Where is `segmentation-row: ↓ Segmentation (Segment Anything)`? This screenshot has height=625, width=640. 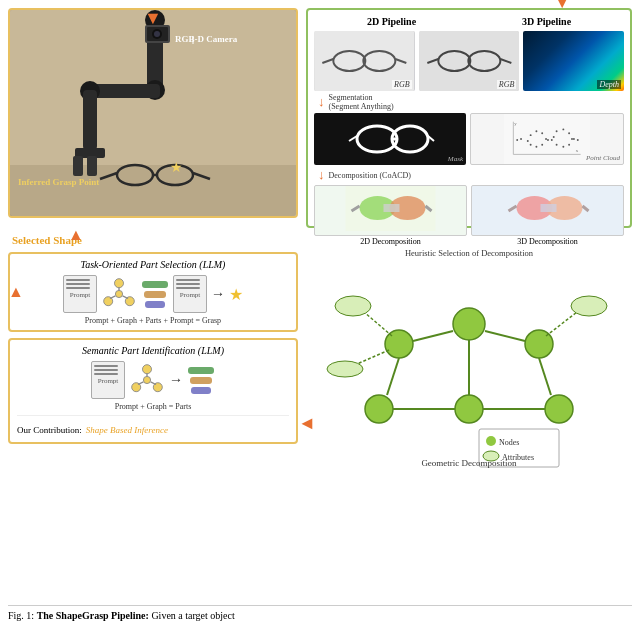 segmentation-row: ↓ Segmentation (Segment Anything) is located at coordinates (469, 102).